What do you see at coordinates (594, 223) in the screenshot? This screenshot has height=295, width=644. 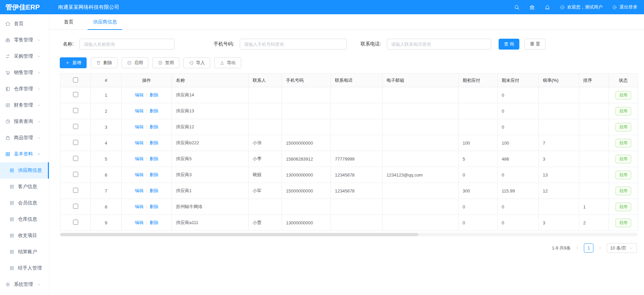 I see `sort-cell: 2` at bounding box center [594, 223].